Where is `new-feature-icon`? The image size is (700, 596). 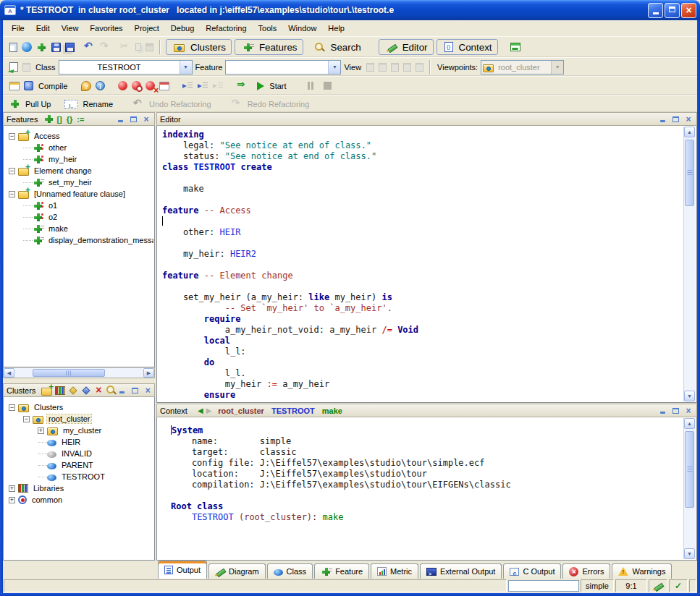 new-feature-icon is located at coordinates (49, 119).